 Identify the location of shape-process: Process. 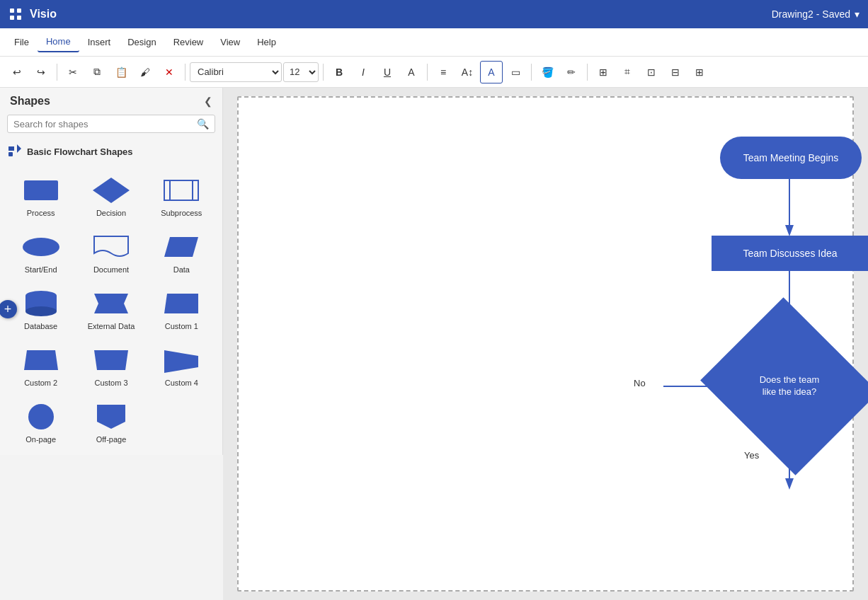
(41, 196).